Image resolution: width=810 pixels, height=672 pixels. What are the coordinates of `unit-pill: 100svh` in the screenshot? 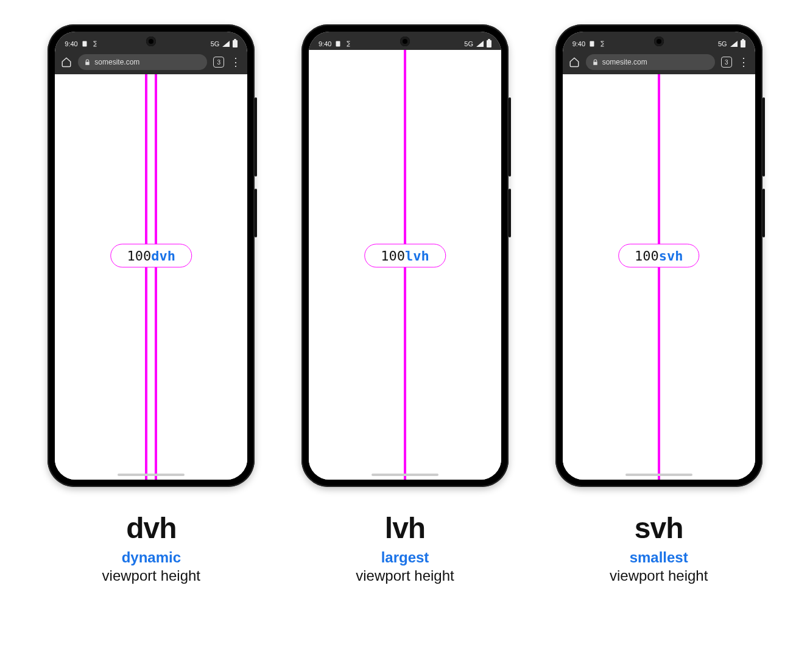 It's located at (659, 256).